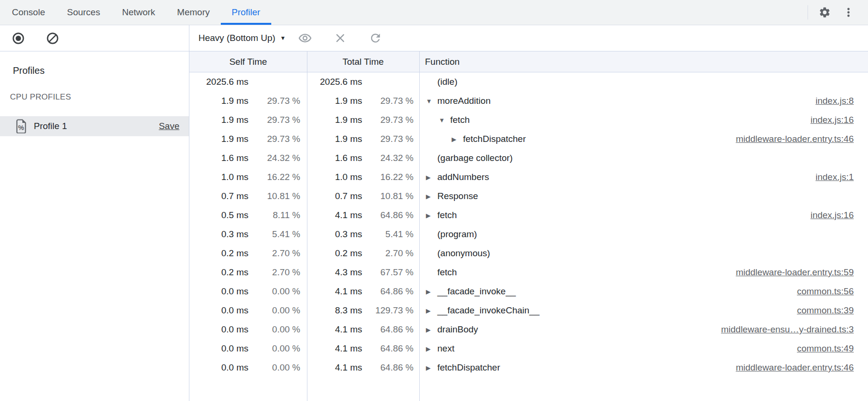  What do you see at coordinates (643, 177) in the screenshot?
I see `function-cell: ▶ addNumbers index.js:1` at bounding box center [643, 177].